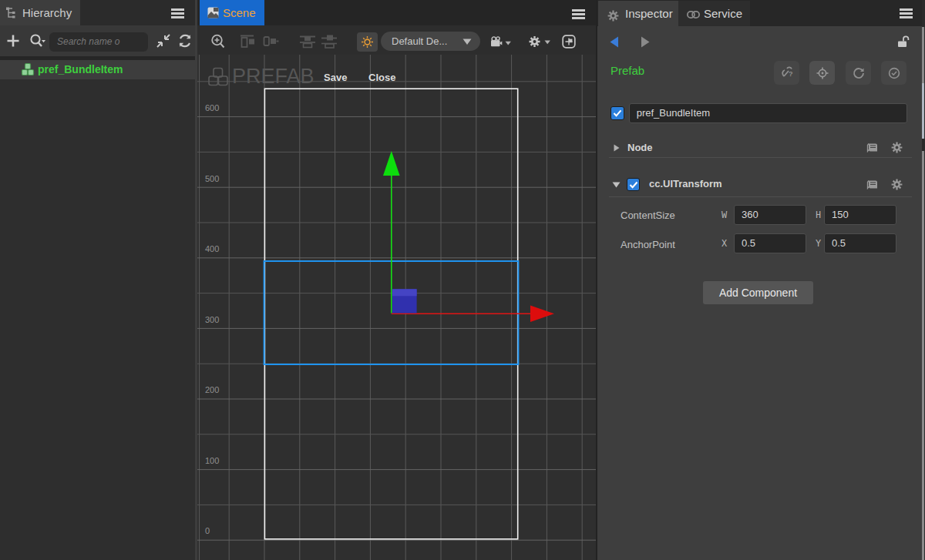 The image size is (925, 560). What do you see at coordinates (212, 320) in the screenshot?
I see `svg-text: 300` at bounding box center [212, 320].